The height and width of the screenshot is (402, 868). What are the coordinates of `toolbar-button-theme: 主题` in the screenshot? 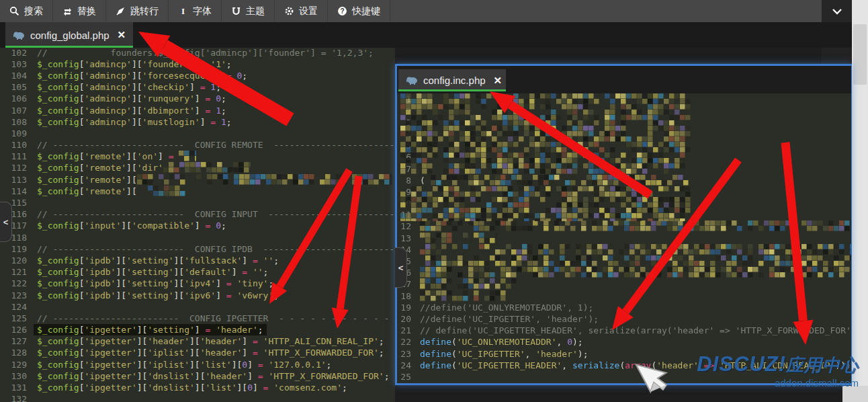 It's located at (249, 11).